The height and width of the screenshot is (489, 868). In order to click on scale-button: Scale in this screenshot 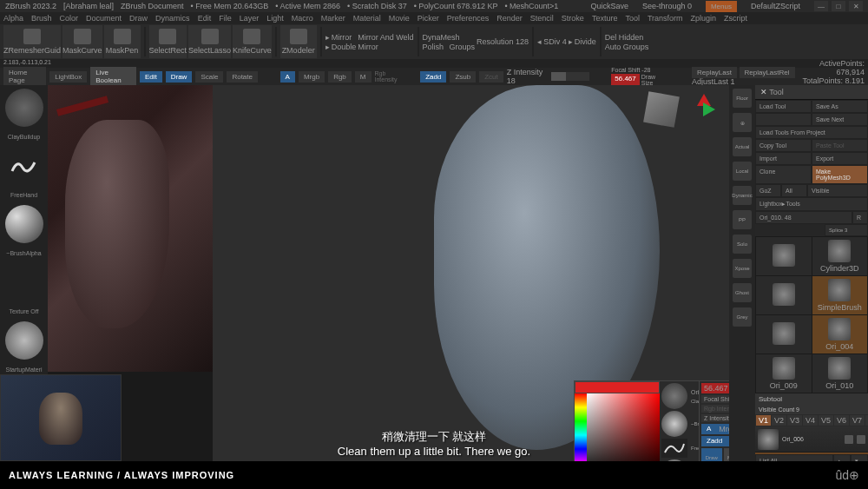, I will do `click(209, 76)`.